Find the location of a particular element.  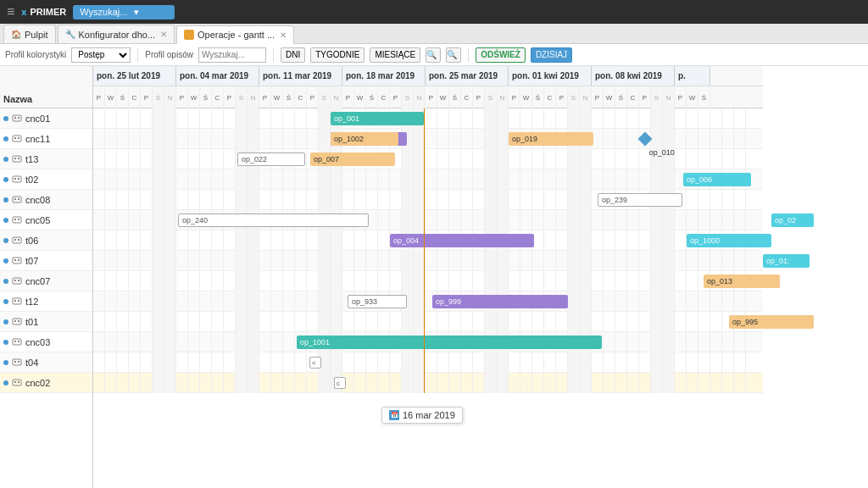

row-name-cnc05: cnc05 is located at coordinates (46, 220).